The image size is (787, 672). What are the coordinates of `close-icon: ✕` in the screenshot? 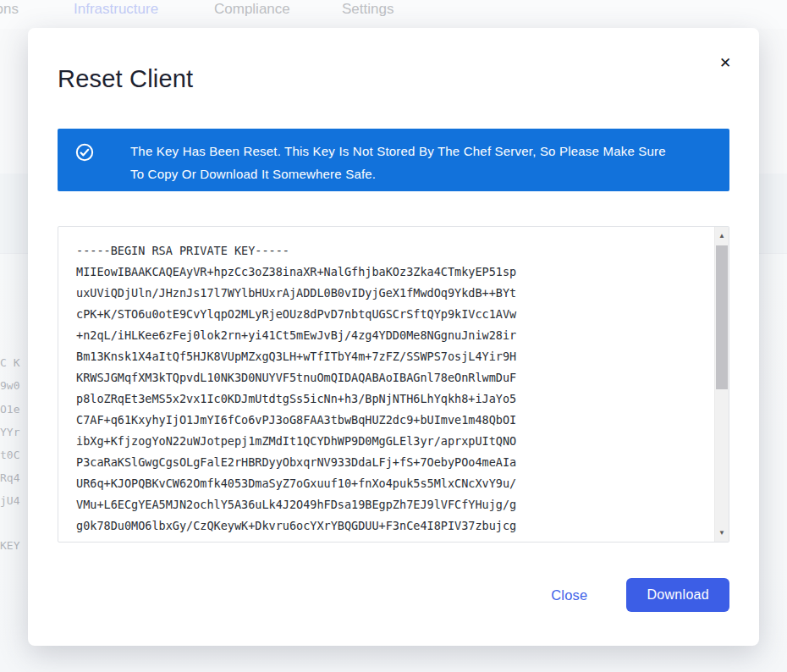 It's located at (725, 63).